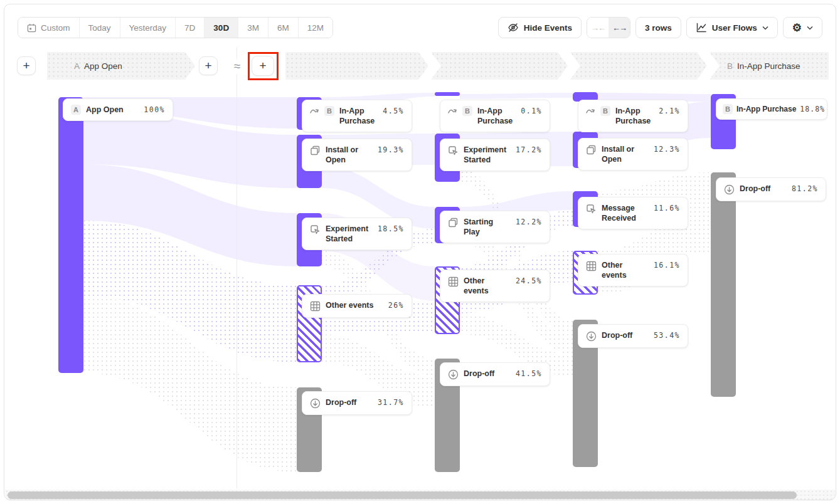 Image resolution: width=840 pixels, height=504 pixels. I want to click on node-percent: 17.2%, so click(529, 150).